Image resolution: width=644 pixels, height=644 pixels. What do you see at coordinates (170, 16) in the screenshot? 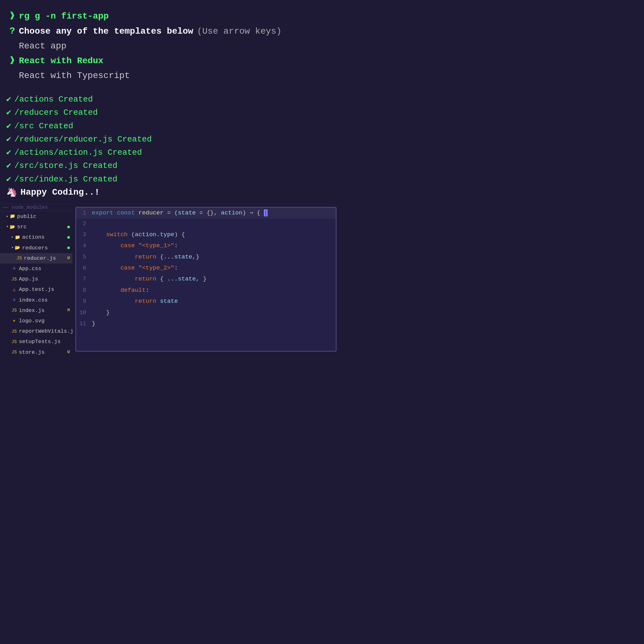
I see `command-line: ❱ rg g -n first-app` at bounding box center [170, 16].